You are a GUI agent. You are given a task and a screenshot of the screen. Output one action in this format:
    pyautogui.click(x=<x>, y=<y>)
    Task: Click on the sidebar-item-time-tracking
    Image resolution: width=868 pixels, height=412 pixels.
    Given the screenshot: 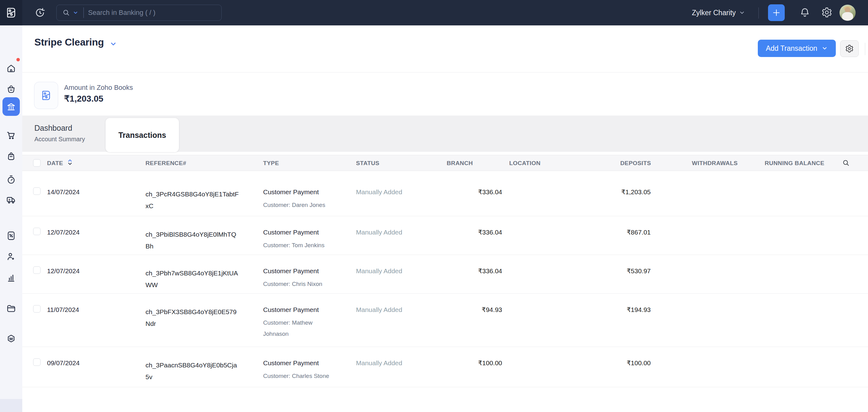 What is the action you would take?
    pyautogui.click(x=11, y=180)
    